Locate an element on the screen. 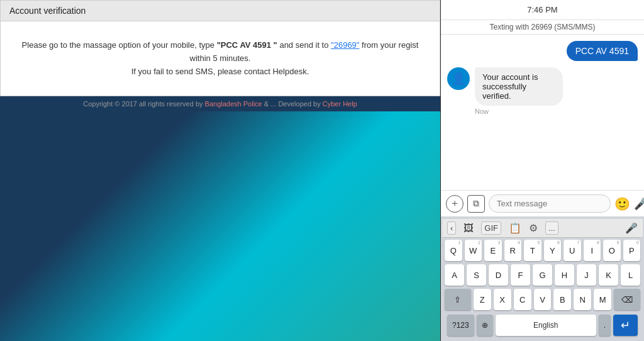 The width and height of the screenshot is (644, 341). key-l: L is located at coordinates (630, 275).